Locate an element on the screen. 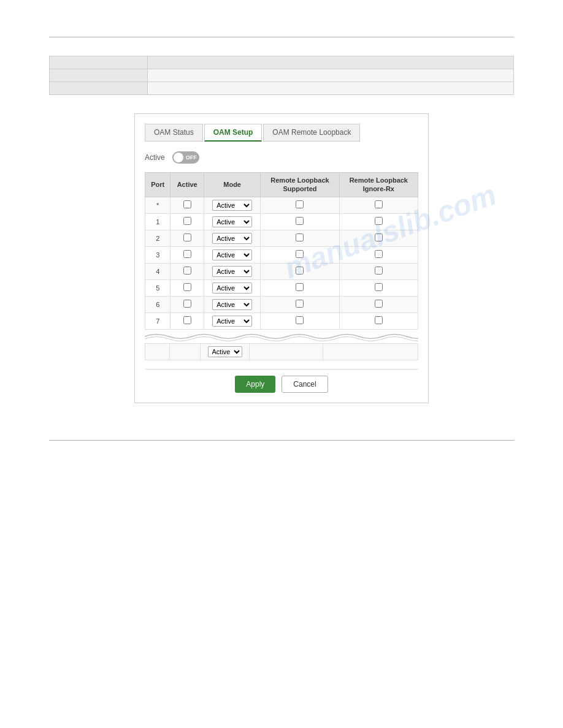 The height and width of the screenshot is (728, 563). th-port: Port is located at coordinates (158, 185).